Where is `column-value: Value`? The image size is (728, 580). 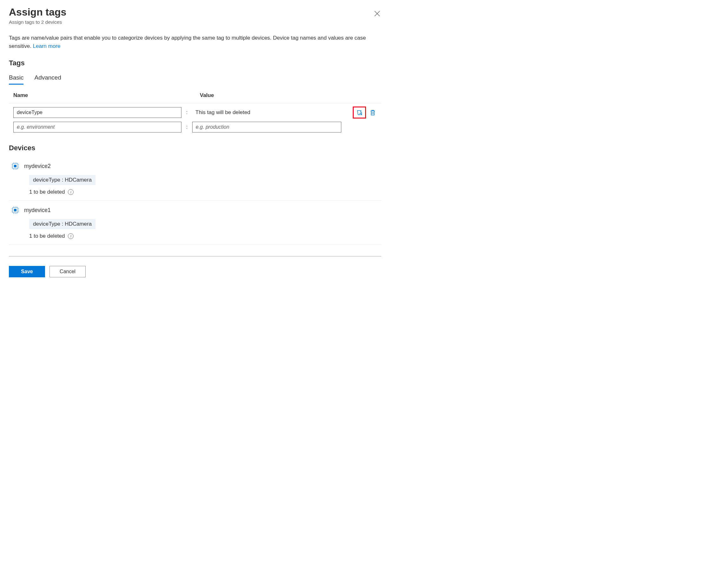
column-value: Value is located at coordinates (288, 95).